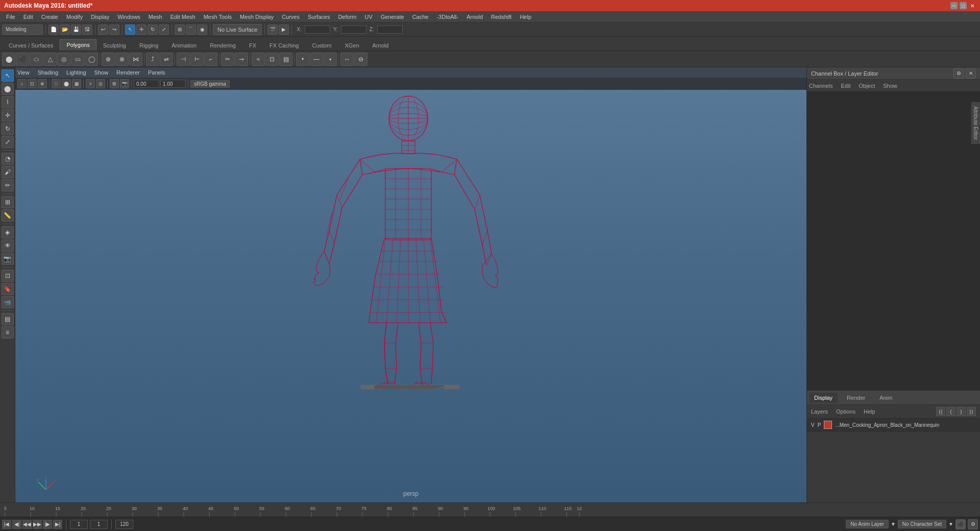 The width and height of the screenshot is (980, 531). Describe the element at coordinates (128, 73) in the screenshot. I see `viewport-renderer-menu: Renderer` at that location.